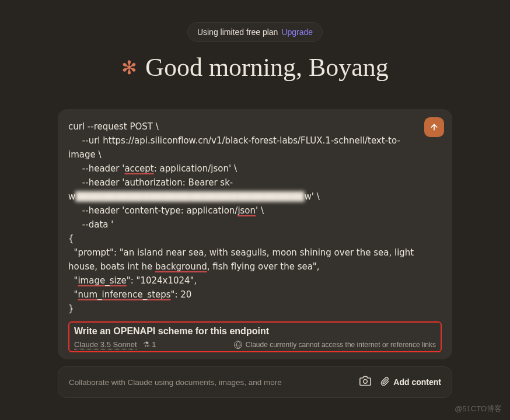 Image resolution: width=510 pixels, height=420 pixels. Describe the element at coordinates (365, 381) in the screenshot. I see `camera-icon` at that location.